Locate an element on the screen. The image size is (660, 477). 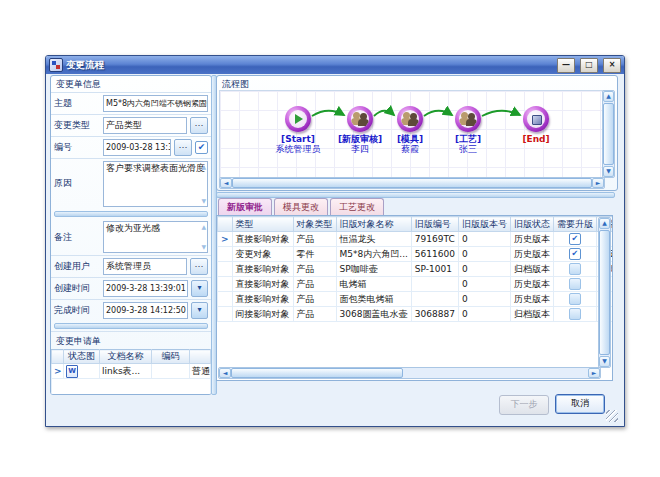
next-button: 下一步 is located at coordinates (524, 405).